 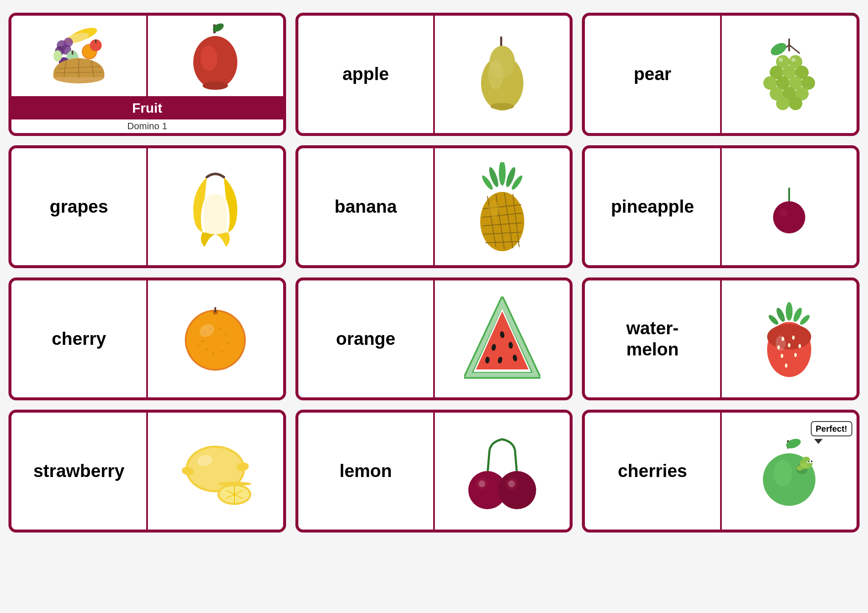 What do you see at coordinates (434, 207) in the screenshot?
I see `domino-card-banana: banana` at bounding box center [434, 207].